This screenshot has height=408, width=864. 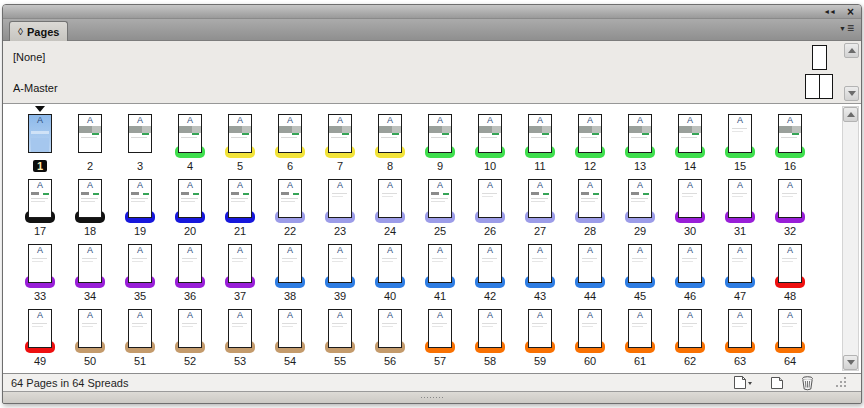 What do you see at coordinates (290, 270) in the screenshot?
I see `page-item: A 38` at bounding box center [290, 270].